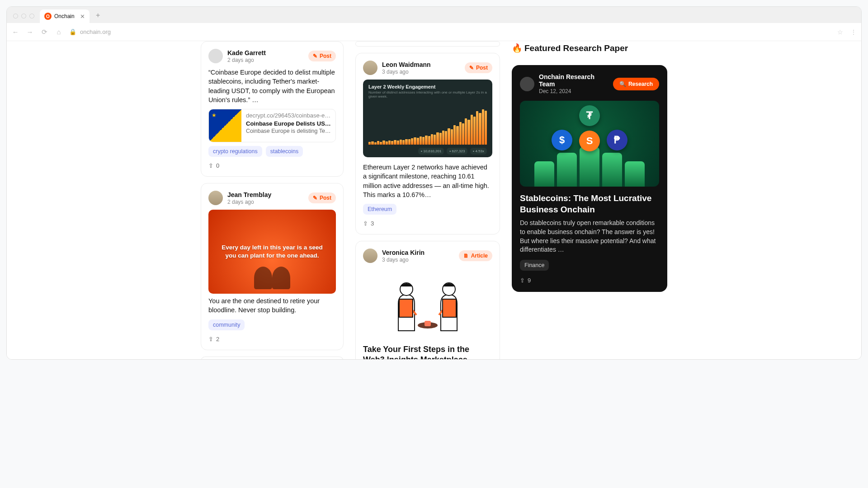 The width and height of the screenshot is (868, 488). What do you see at coordinates (590, 280) in the screenshot?
I see `upvote-button: ⇧ 9` at bounding box center [590, 280].